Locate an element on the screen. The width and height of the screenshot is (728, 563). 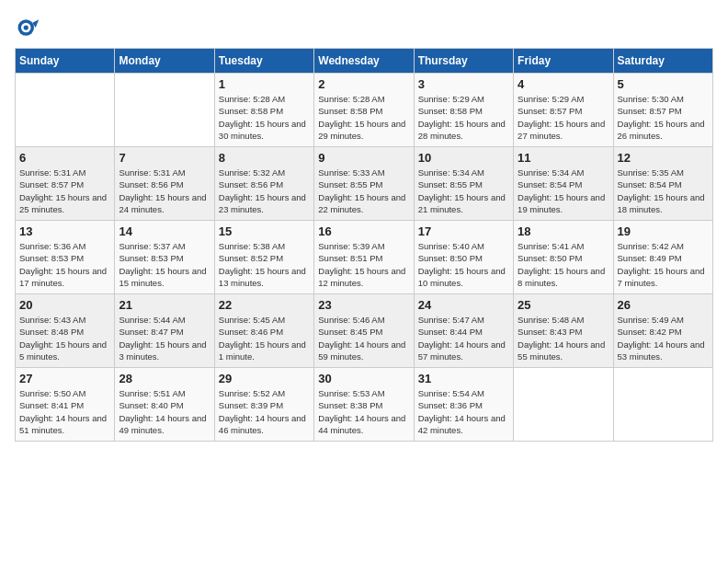
calendar-cell: 13Sunrise: 5:36 AMSunset: 8:53 PMDayligh… is located at coordinates (65, 258).